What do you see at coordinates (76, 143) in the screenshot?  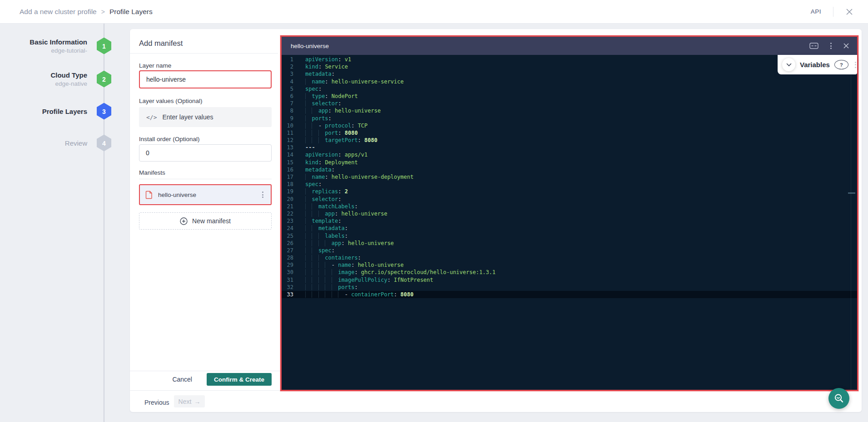 I see `step-label: Review` at bounding box center [76, 143].